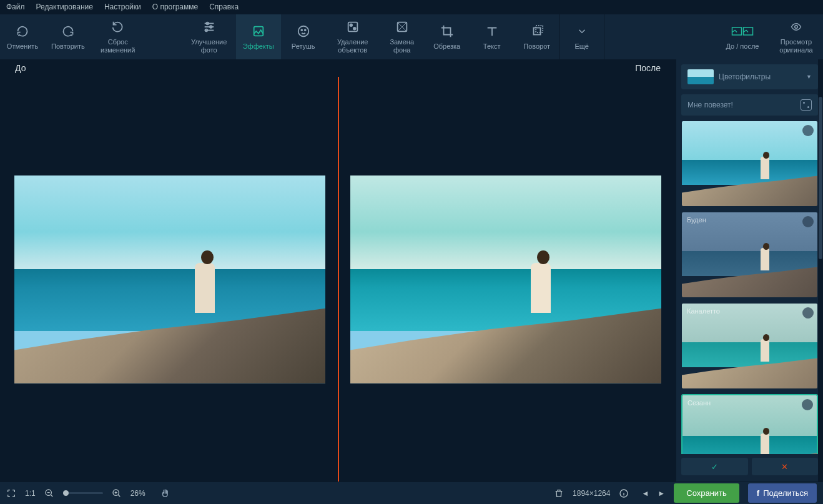 This screenshot has width=823, height=504. I want to click on share-label: Поделиться, so click(786, 493).